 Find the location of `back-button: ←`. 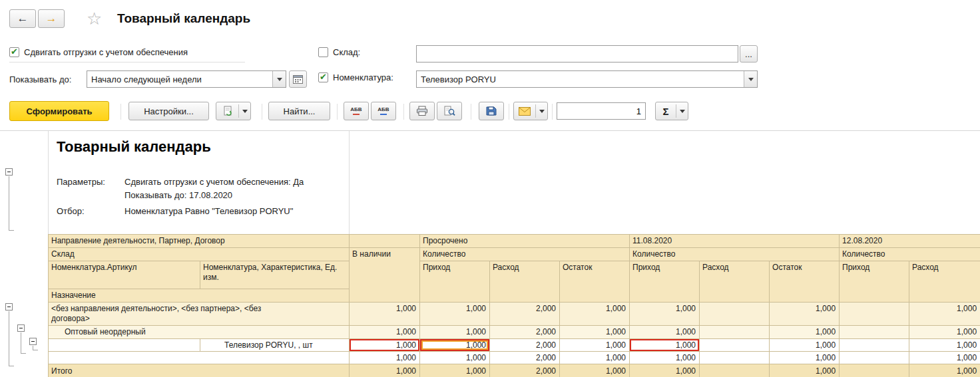

back-button: ← is located at coordinates (23, 19).